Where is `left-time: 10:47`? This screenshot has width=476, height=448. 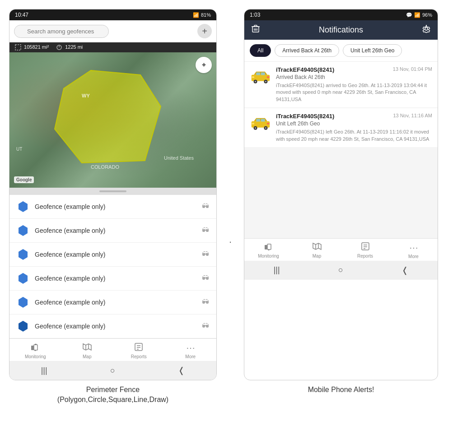 left-time: 10:47 is located at coordinates (22, 15).